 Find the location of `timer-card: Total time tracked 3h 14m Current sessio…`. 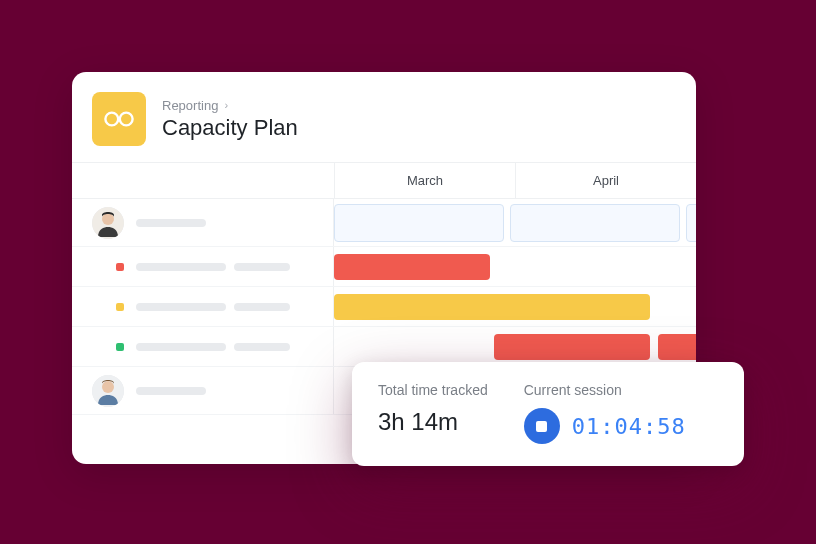

timer-card: Total time tracked 3h 14m Current sessio… is located at coordinates (548, 414).